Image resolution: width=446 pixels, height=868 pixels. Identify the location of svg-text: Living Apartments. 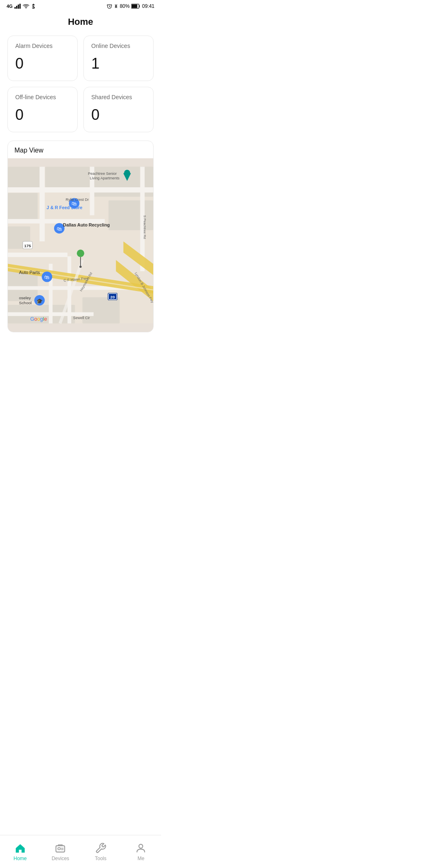
(105, 178).